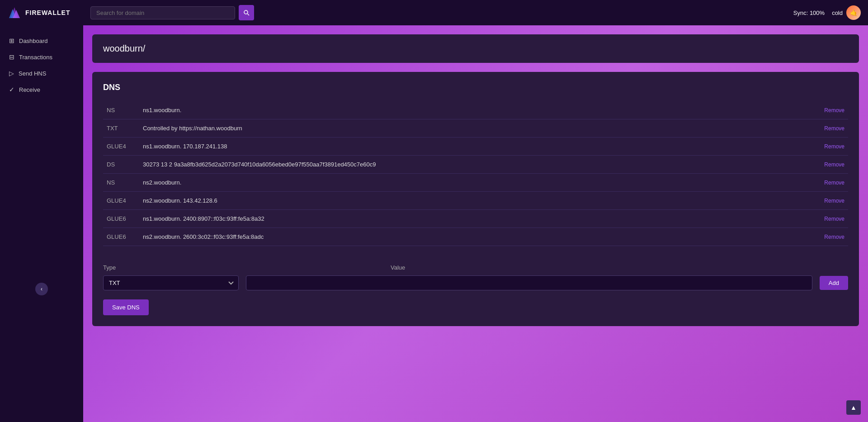 This screenshot has height=422, width=868. Describe the element at coordinates (846, 13) in the screenshot. I see `user-area: cold 🤙` at that location.